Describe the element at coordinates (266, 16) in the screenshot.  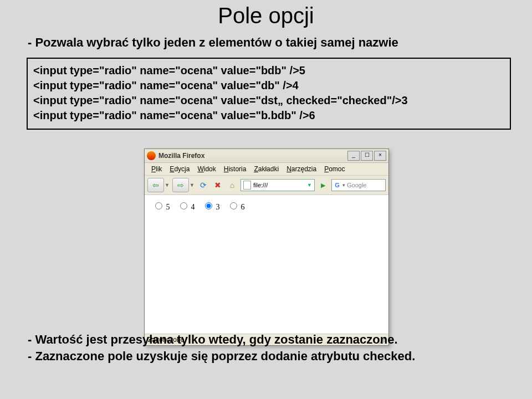
I see `slide-title: Pole opcji` at that location.